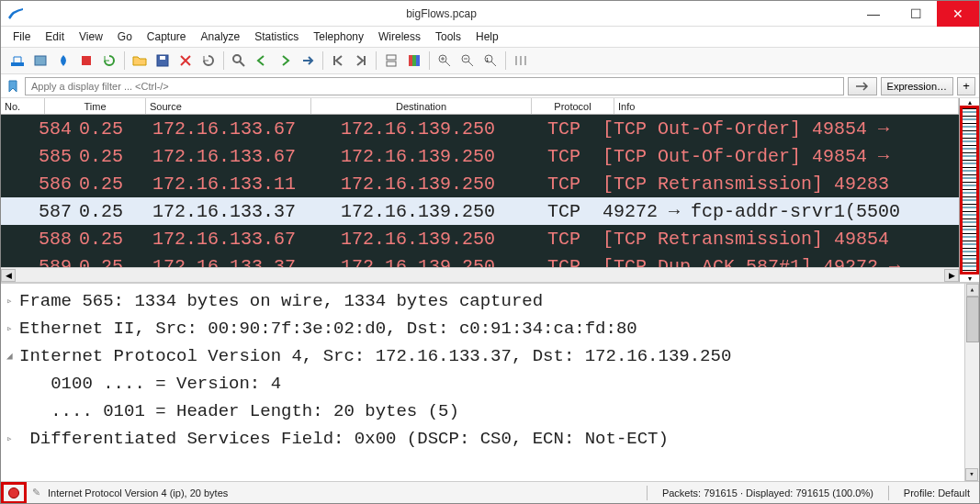 This screenshot has height=504, width=980. What do you see at coordinates (479, 274) in the screenshot?
I see `packet-hscrollbar: ◀▶` at bounding box center [479, 274].